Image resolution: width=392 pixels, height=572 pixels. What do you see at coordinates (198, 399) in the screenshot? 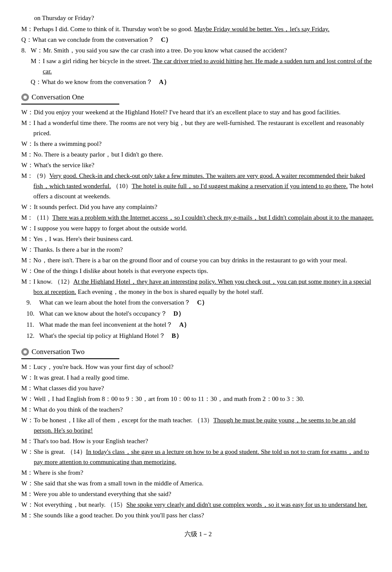
I see `conv2-line-4: W： Well，I had English from 8：00 to 9：30，…` at bounding box center [198, 399].